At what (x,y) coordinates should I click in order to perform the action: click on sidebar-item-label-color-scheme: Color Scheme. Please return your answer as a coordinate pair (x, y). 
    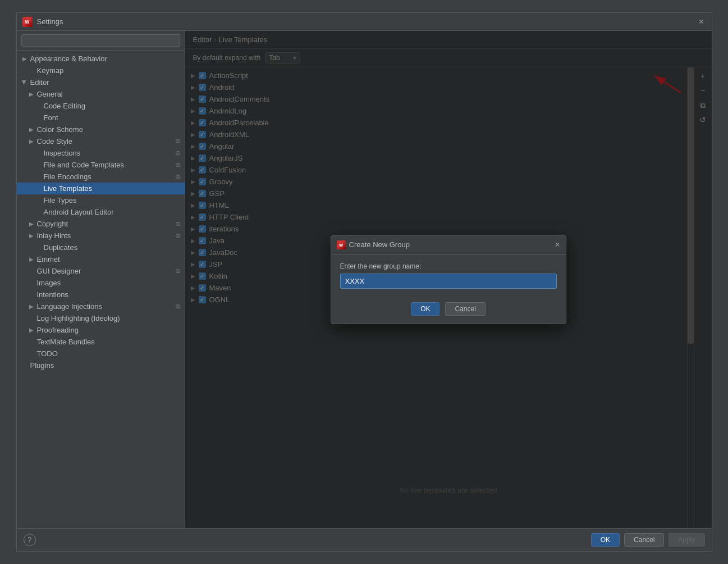
    Looking at the image, I should click on (60, 129).